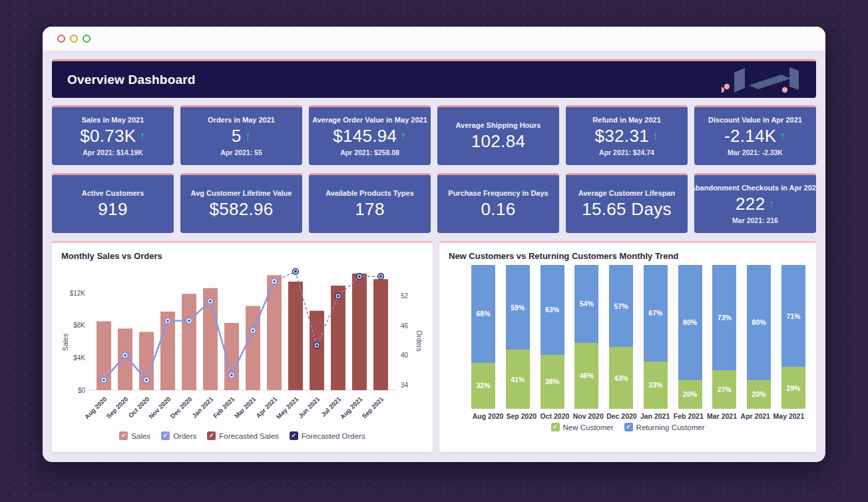 The image size is (868, 502). Describe the element at coordinates (498, 135) in the screenshot. I see `kpi-card: Average Shipping Hours102.84` at that location.